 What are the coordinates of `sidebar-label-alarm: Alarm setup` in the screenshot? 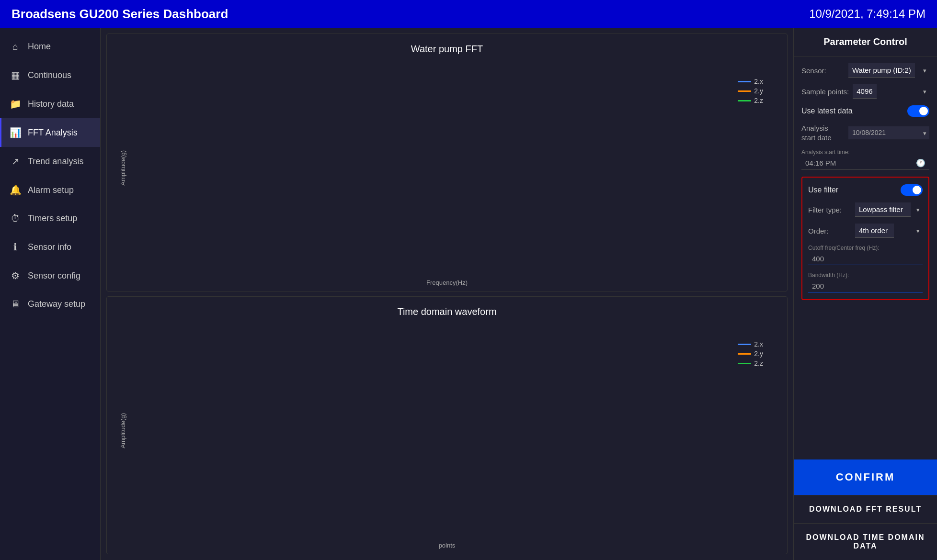 It's located at (51, 190).